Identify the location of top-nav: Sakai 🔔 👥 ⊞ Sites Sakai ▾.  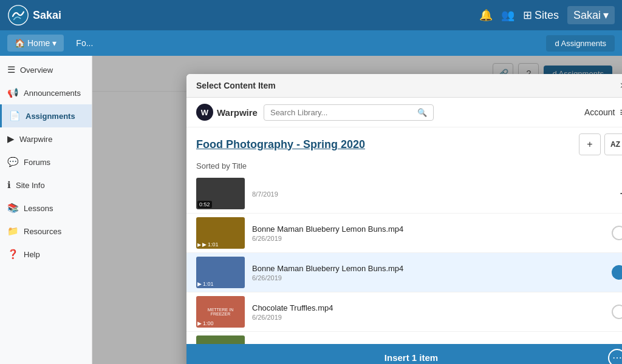
(311, 15).